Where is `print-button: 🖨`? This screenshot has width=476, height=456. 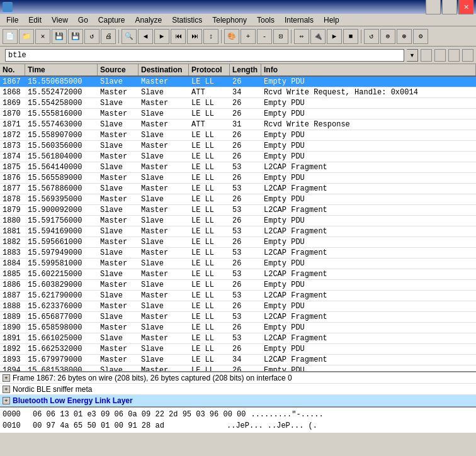
print-button: 🖨 is located at coordinates (108, 36).